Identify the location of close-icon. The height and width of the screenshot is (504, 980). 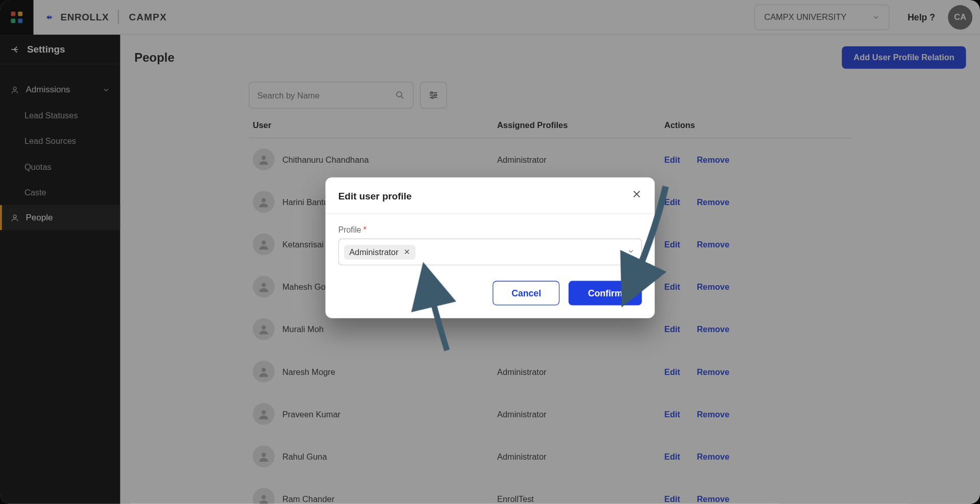
(636, 194).